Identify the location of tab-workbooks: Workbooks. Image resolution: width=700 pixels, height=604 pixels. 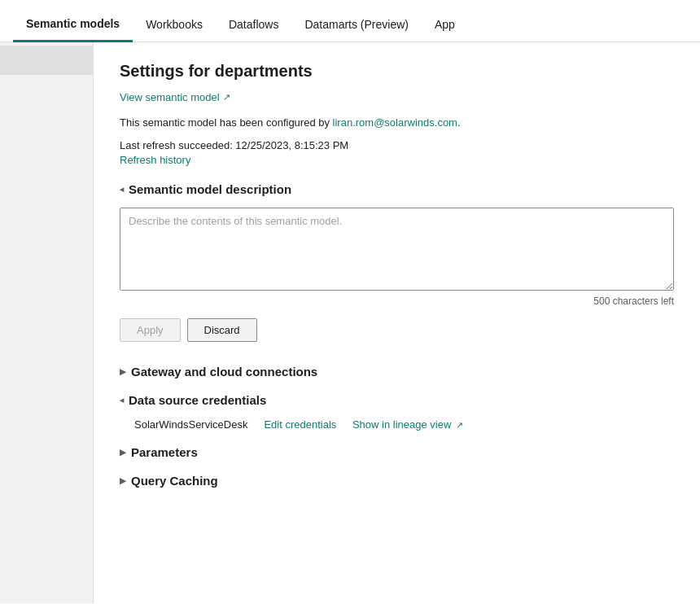
(174, 24).